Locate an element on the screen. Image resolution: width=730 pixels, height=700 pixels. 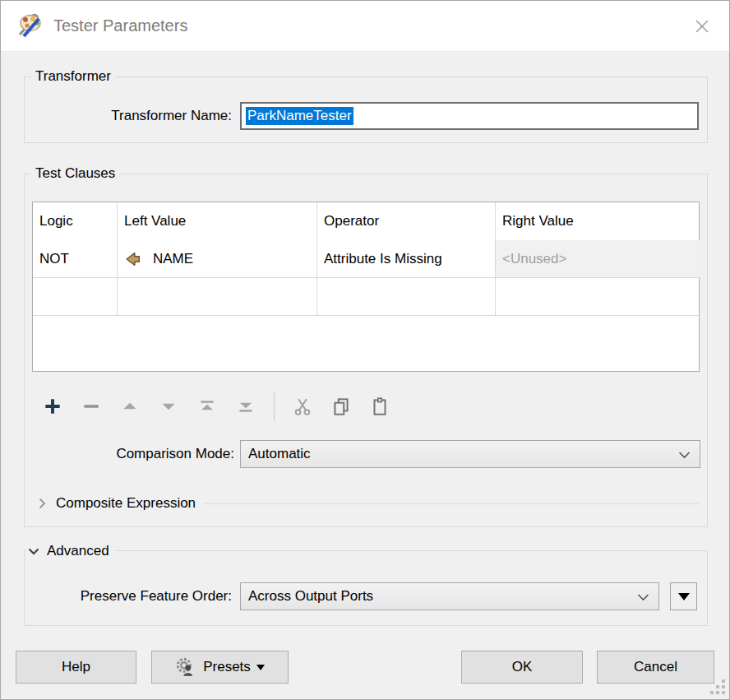
cut-button is located at coordinates (303, 406).